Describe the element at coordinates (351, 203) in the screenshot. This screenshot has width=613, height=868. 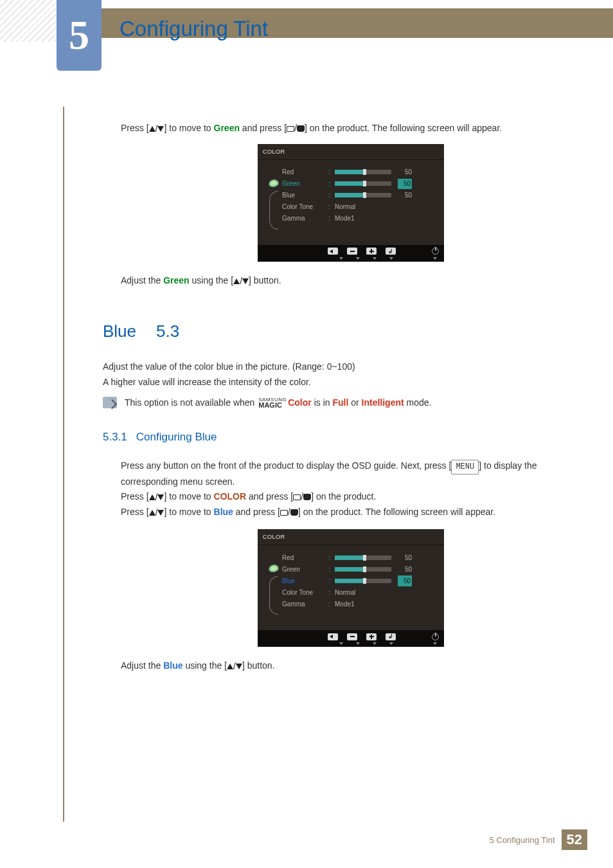
I see `osd-screenshot-green: COLOR Red: 50 Green: 50 Blue:` at that location.